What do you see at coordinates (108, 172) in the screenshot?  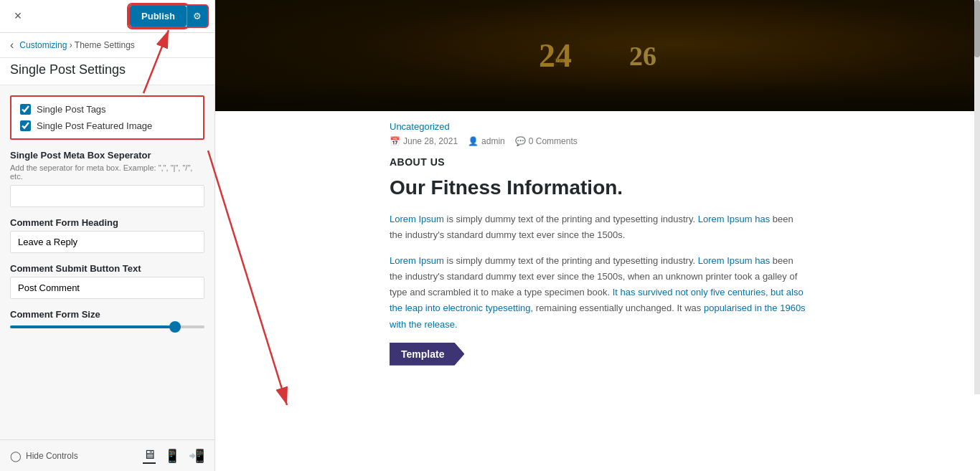 I see `separator-desc: Add the seperator for meta box. Example:…` at bounding box center [108, 172].